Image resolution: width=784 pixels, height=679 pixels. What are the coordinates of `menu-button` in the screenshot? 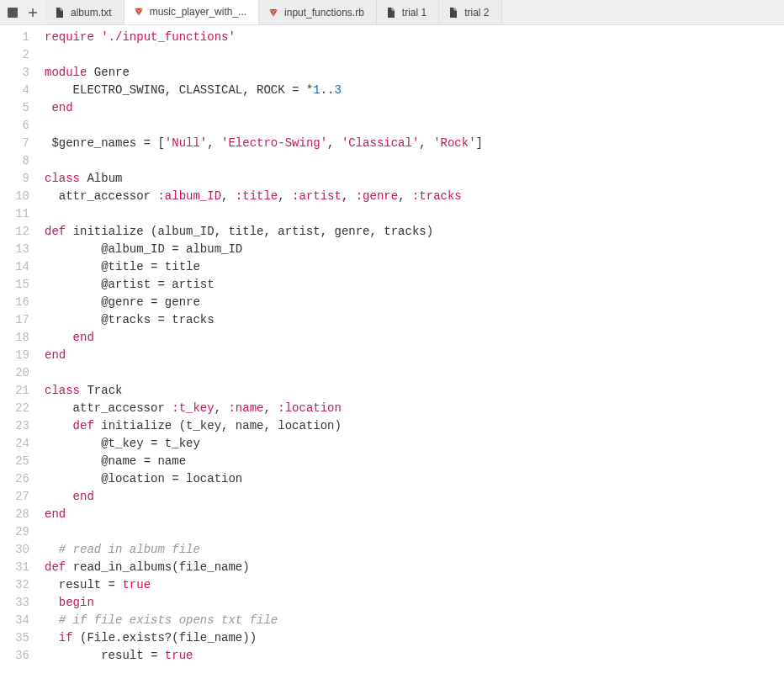 It's located at (13, 13).